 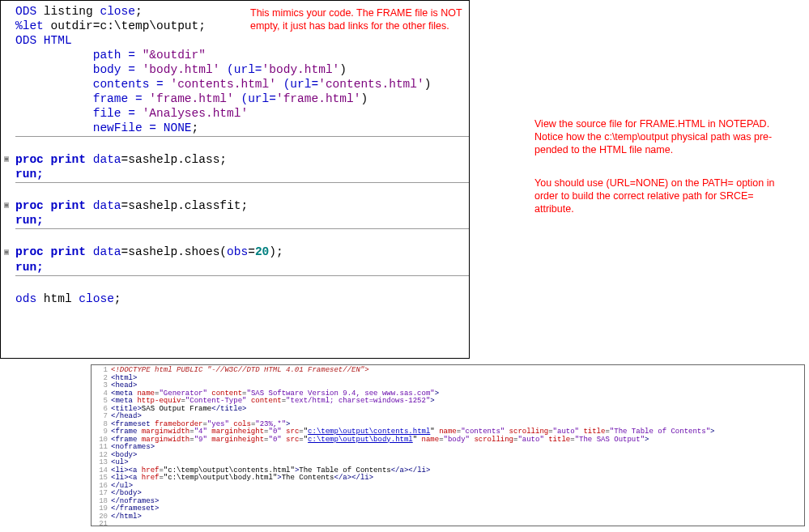 What do you see at coordinates (235, 128) in the screenshot?
I see `code-line-9: newFile = NONE;` at bounding box center [235, 128].